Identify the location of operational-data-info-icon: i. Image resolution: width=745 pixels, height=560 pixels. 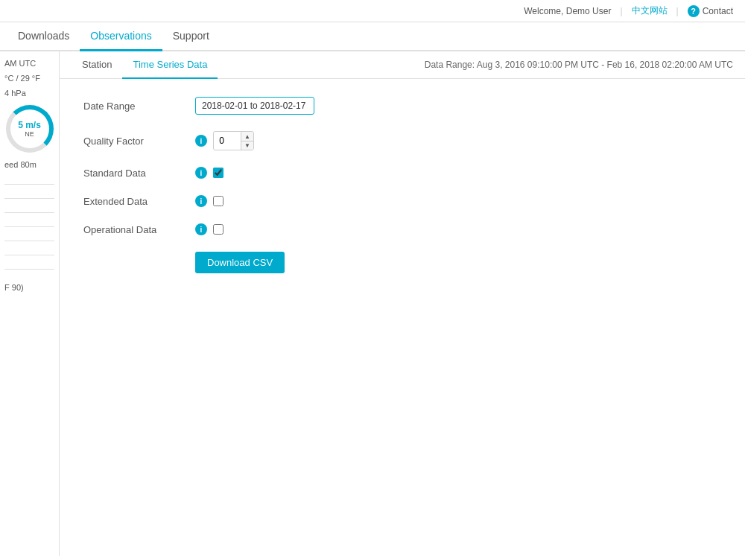
(201, 229).